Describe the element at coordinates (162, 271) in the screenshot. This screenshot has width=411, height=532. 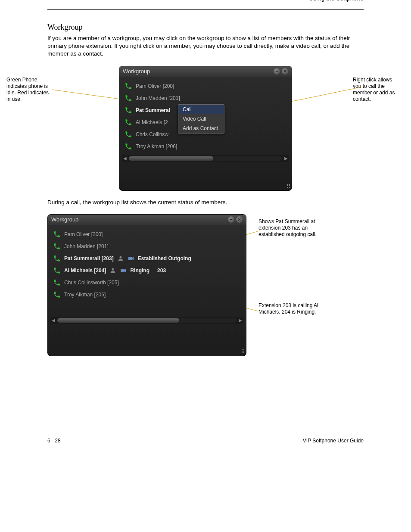
I see `ringing-extension: 203` at that location.